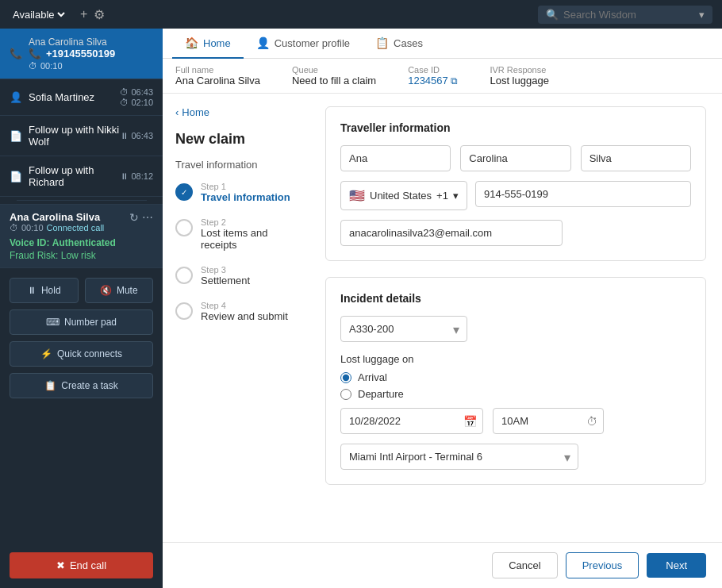 Image resolution: width=722 pixels, height=588 pixels. Describe the element at coordinates (548, 421) in the screenshot. I see `time-input` at that location.